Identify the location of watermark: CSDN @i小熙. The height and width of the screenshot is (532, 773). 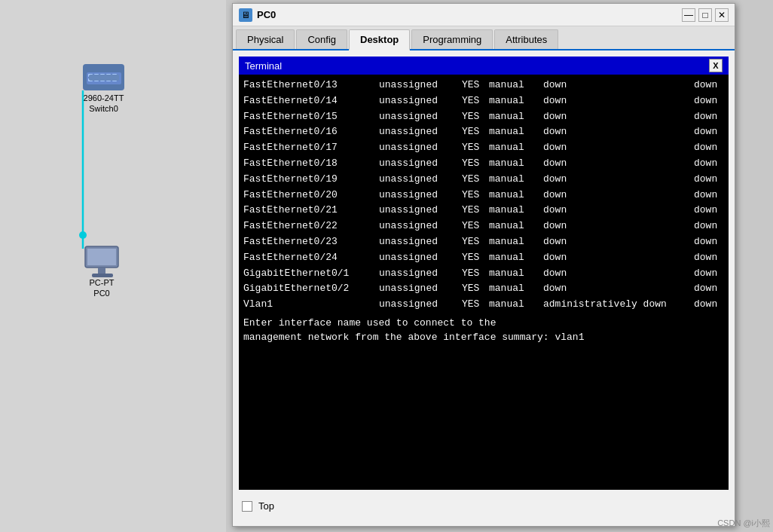
(744, 523).